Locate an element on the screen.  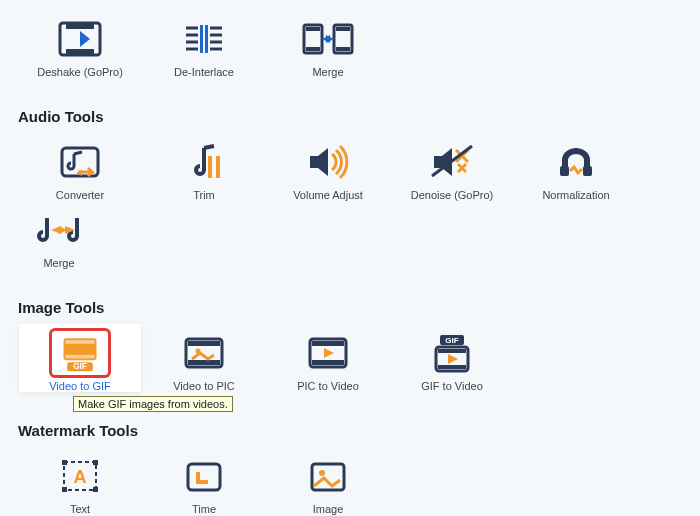
video-merge-icon is located at coordinates (328, 39).